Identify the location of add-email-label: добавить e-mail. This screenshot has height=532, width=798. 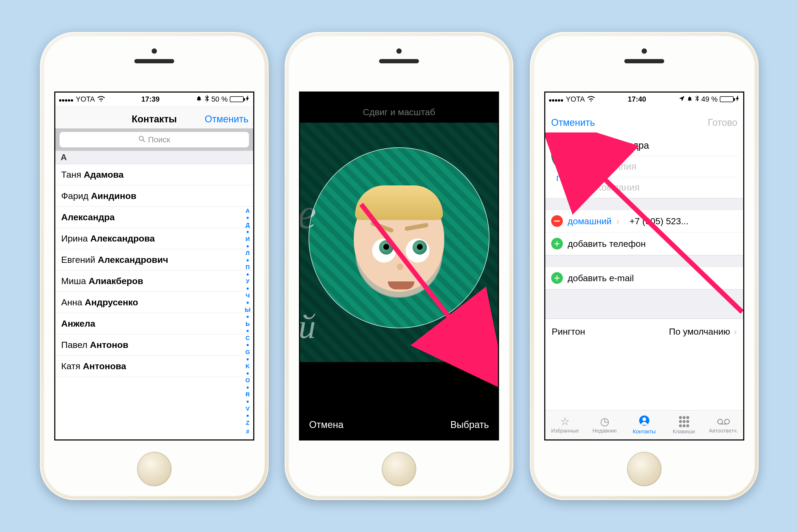
(601, 278).